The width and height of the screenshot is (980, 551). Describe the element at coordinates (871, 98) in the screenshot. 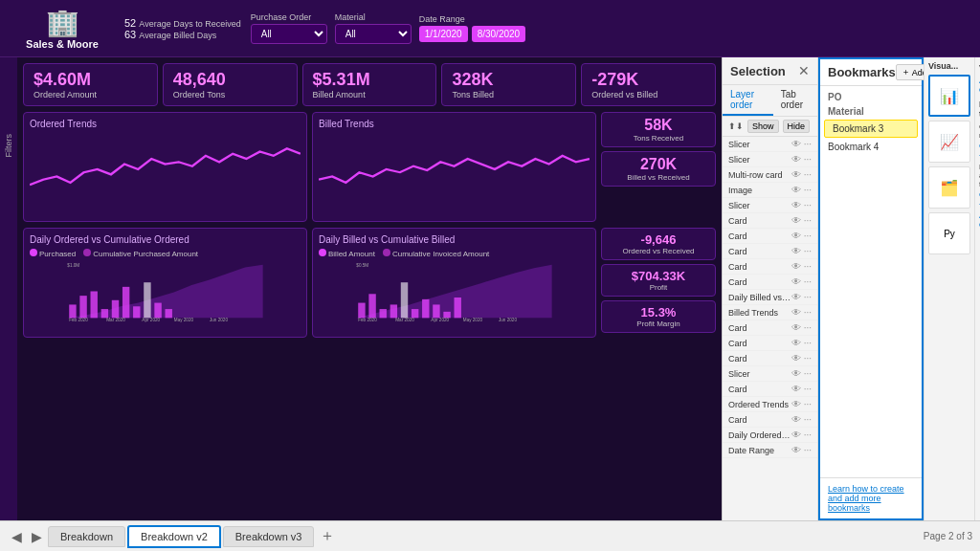

I see `bm-section-po: PO` at that location.